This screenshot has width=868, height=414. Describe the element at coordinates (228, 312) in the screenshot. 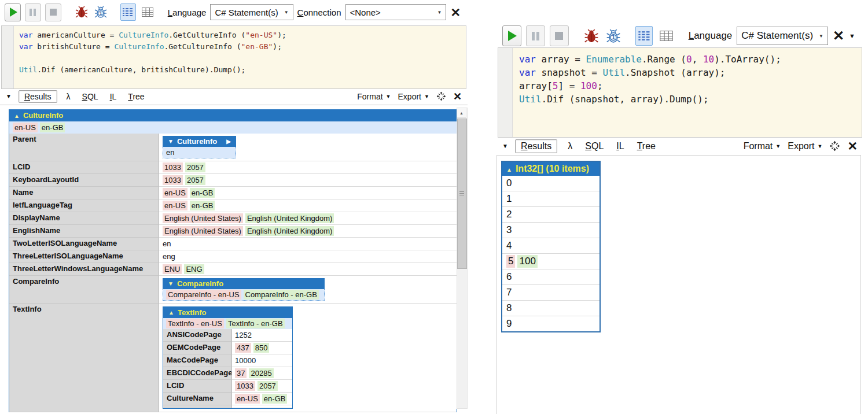

I see `nested-table-header: ▲TextInfo` at that location.